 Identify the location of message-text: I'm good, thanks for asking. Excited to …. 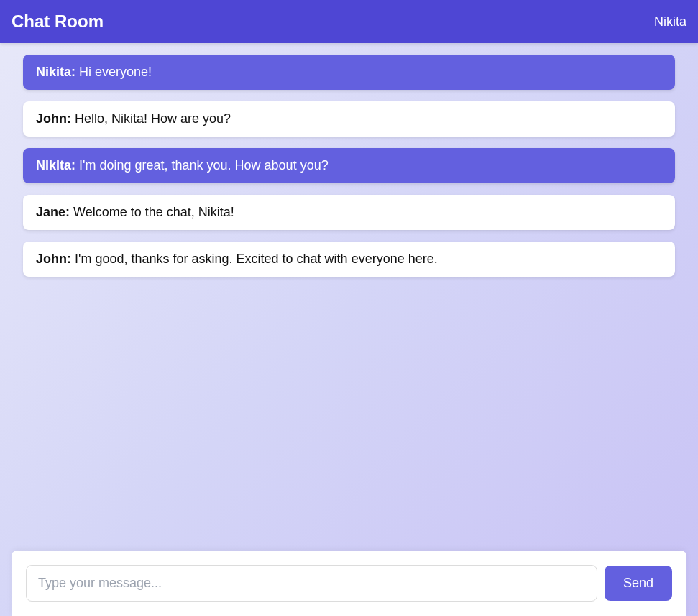
(254, 259).